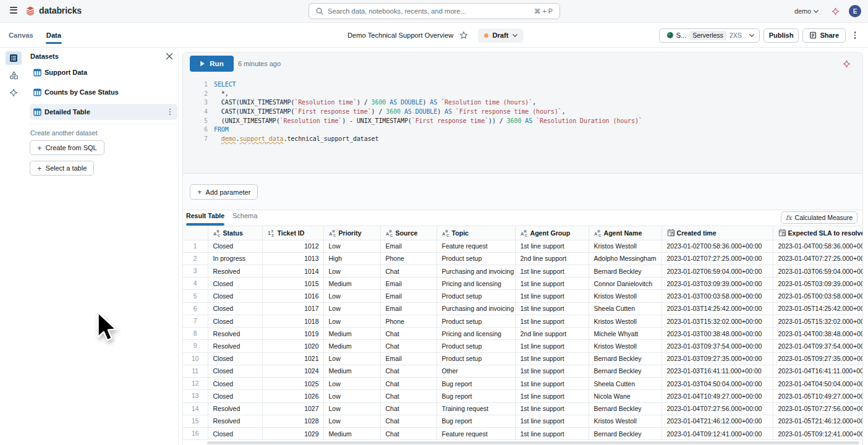 The height and width of the screenshot is (445, 868). I want to click on cell-ticket-id: 1012, so click(293, 246).